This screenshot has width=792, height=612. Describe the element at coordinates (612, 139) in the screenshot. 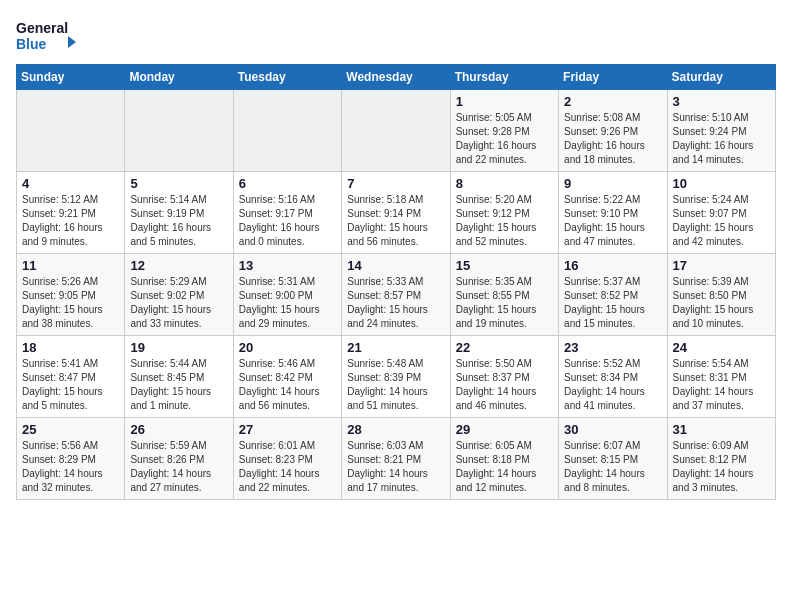

I see `day-info: Sunrise: 5:08 AM Sunset: 9:26 PM Dayligh…` at that location.